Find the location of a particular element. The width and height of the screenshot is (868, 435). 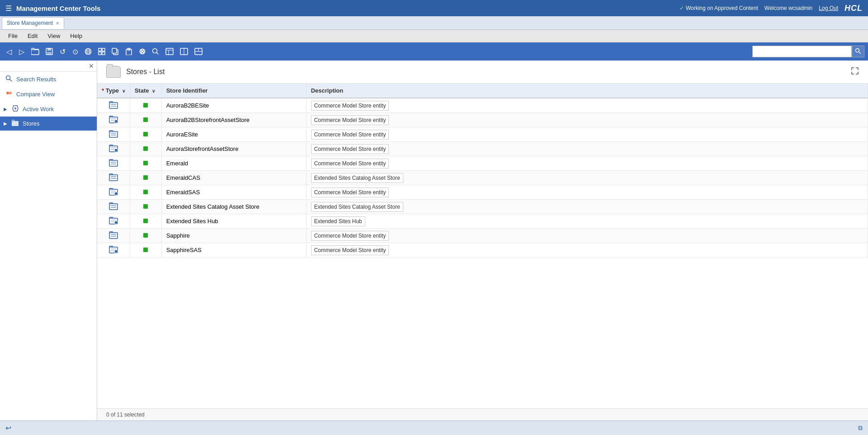

hamburger-menu-icon: ☰ is located at coordinates (9, 8).